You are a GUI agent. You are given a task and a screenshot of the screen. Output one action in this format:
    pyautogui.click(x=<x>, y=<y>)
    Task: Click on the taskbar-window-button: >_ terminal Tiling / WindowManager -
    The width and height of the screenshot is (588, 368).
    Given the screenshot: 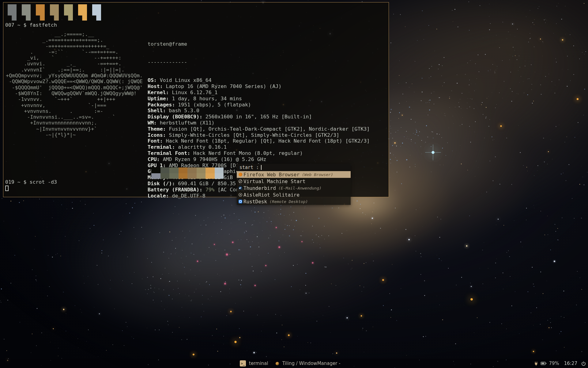 What is the action you would take?
    pyautogui.click(x=290, y=363)
    